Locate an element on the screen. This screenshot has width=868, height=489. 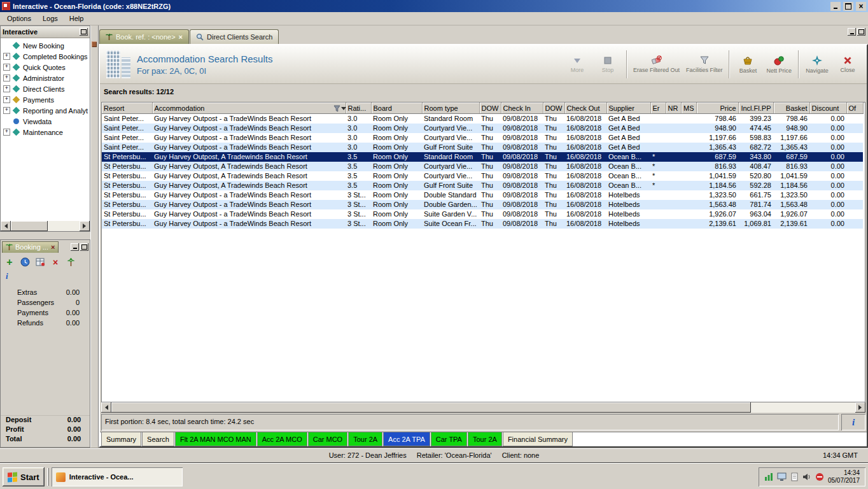
booking-minimize-button is located at coordinates (75, 247).